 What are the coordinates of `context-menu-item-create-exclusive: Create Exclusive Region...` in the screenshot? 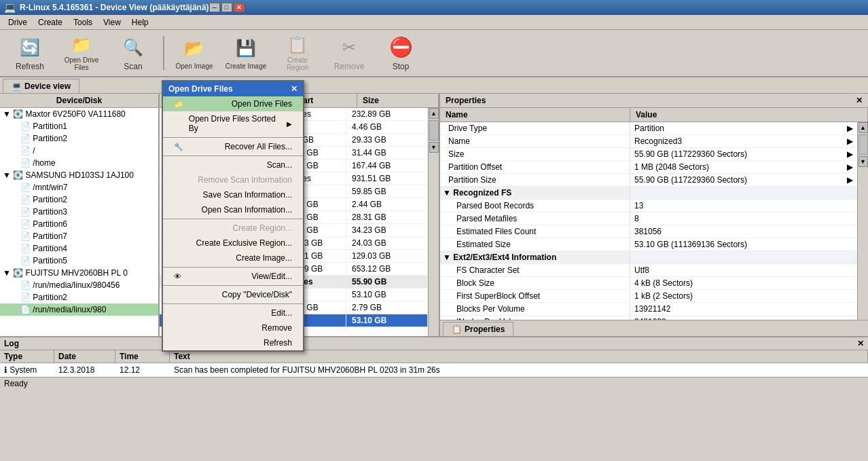 It's located at (233, 243).